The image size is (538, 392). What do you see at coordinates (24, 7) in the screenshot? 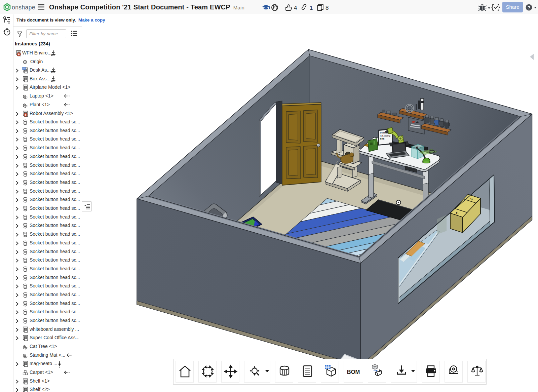
I see `svg-text: onshape` at bounding box center [24, 7].